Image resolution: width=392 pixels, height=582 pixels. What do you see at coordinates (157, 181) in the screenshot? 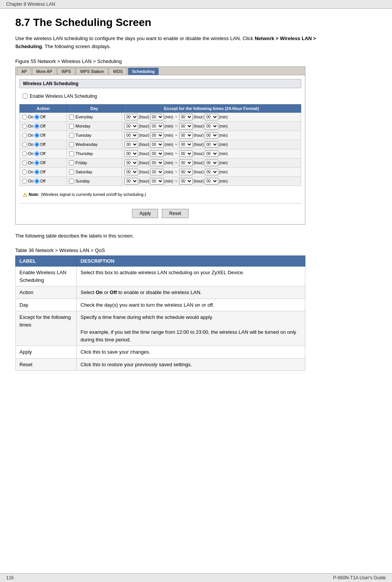
I see `min-start-7: 00` at bounding box center [157, 181].